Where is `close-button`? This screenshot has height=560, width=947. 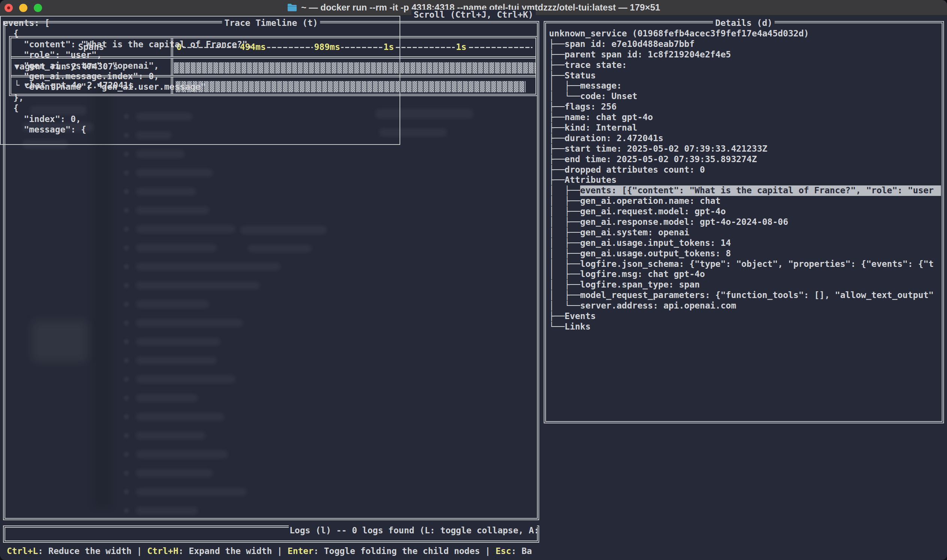
close-button is located at coordinates (9, 8).